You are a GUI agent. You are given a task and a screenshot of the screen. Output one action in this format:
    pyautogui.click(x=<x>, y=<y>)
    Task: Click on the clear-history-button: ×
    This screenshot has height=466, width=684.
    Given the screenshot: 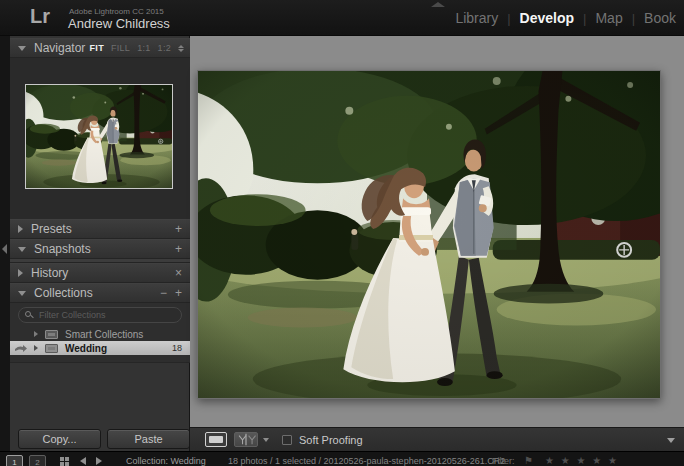 What is the action you would take?
    pyautogui.click(x=178, y=273)
    